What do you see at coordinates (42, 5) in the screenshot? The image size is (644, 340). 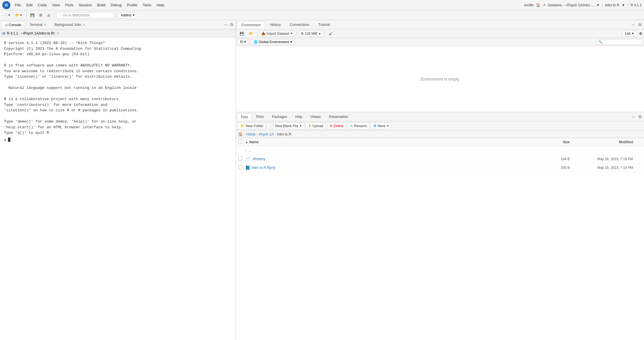 I see `menu-code: Code` at bounding box center [42, 5].